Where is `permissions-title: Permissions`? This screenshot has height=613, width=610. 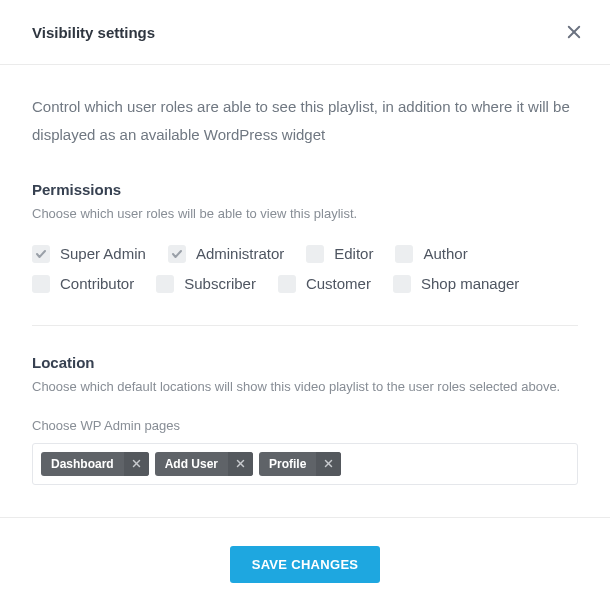 permissions-title: Permissions is located at coordinates (305, 190).